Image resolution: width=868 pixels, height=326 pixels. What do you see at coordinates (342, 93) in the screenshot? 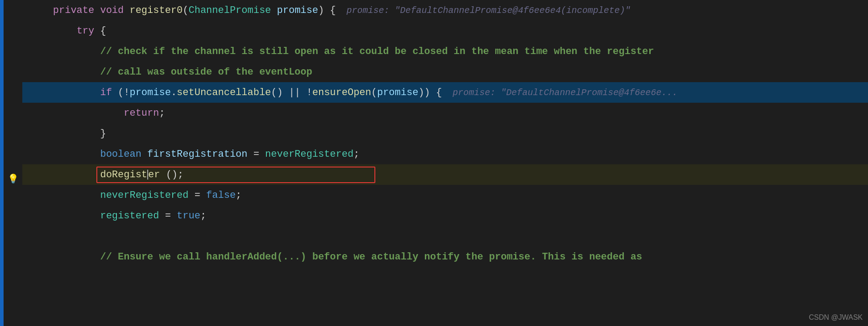
I see `token-ensureopen: ensureOpen` at bounding box center [342, 93].